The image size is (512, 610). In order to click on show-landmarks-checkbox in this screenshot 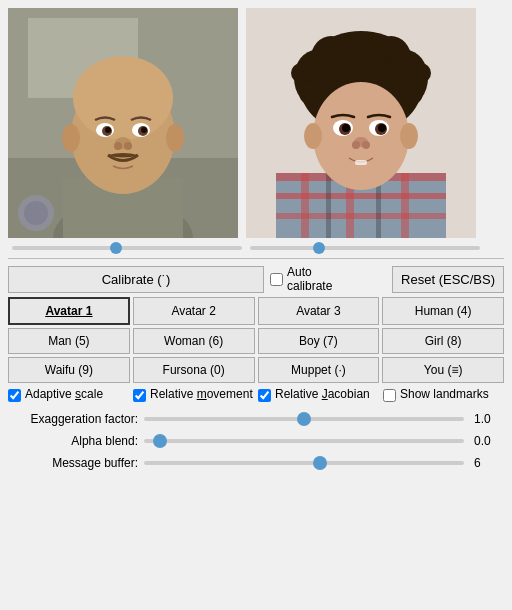, I will do `click(390, 396)`.